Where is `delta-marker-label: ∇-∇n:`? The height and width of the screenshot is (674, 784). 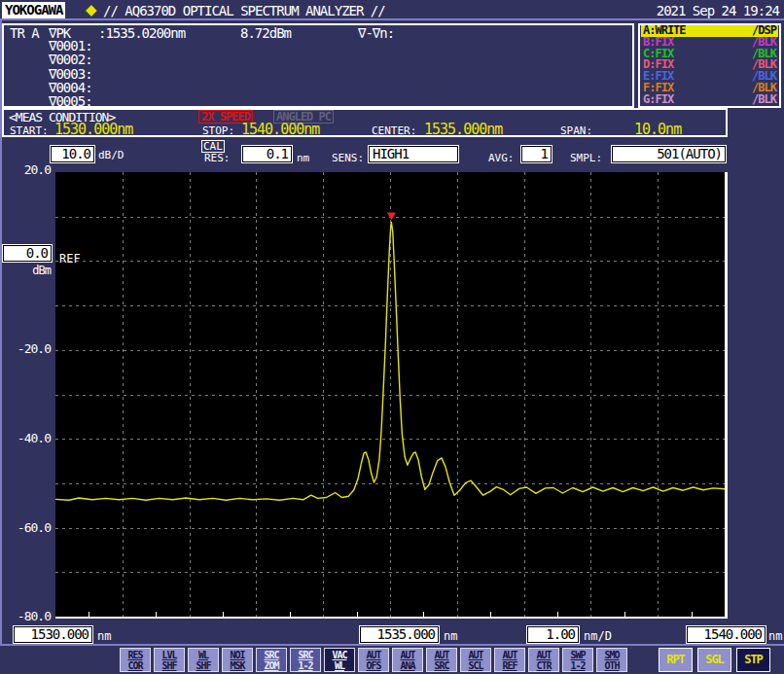 delta-marker-label: ∇-∇n: is located at coordinates (375, 33).